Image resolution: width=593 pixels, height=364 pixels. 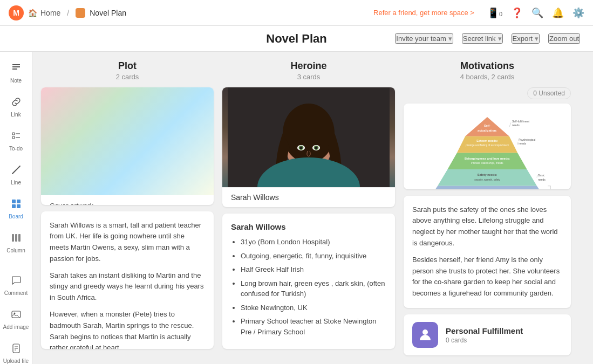 I want to click on pf-icon, so click(x=425, y=335).